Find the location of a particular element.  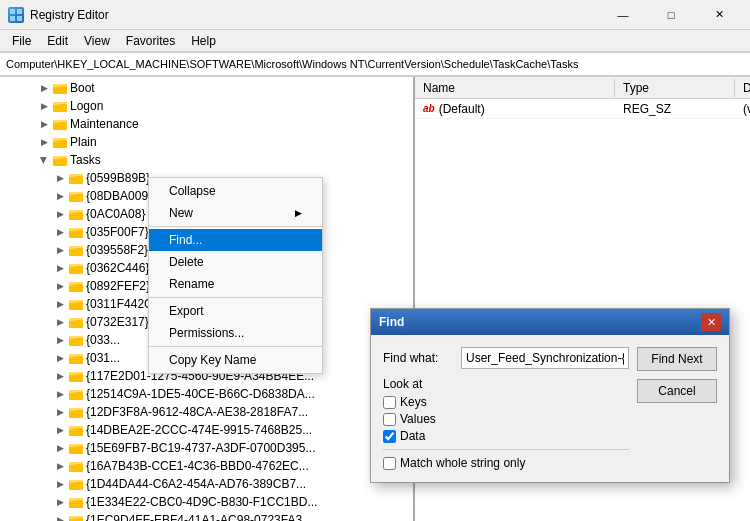

values-checkbox is located at coordinates (390, 420).